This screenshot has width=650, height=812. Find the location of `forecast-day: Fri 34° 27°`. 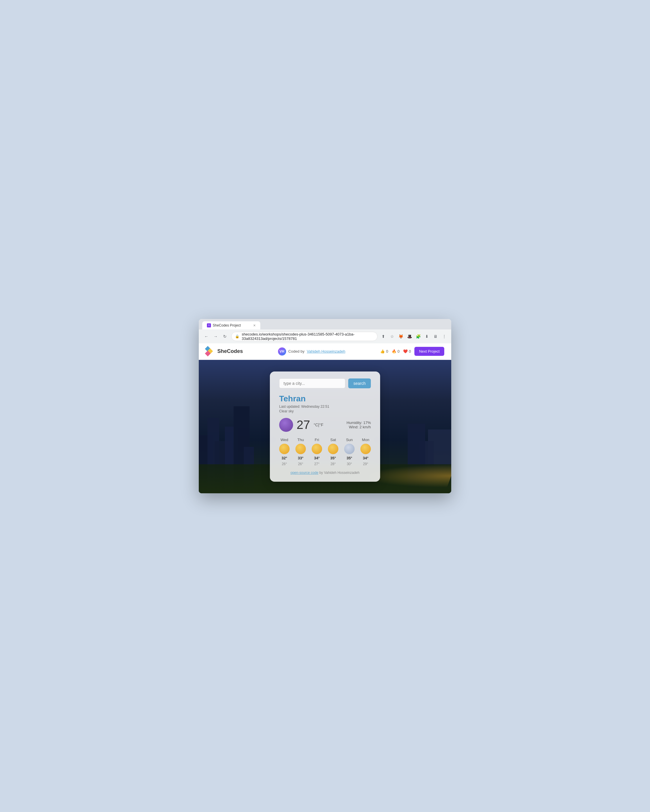

forecast-day: Fri 34° 27° is located at coordinates (317, 452).